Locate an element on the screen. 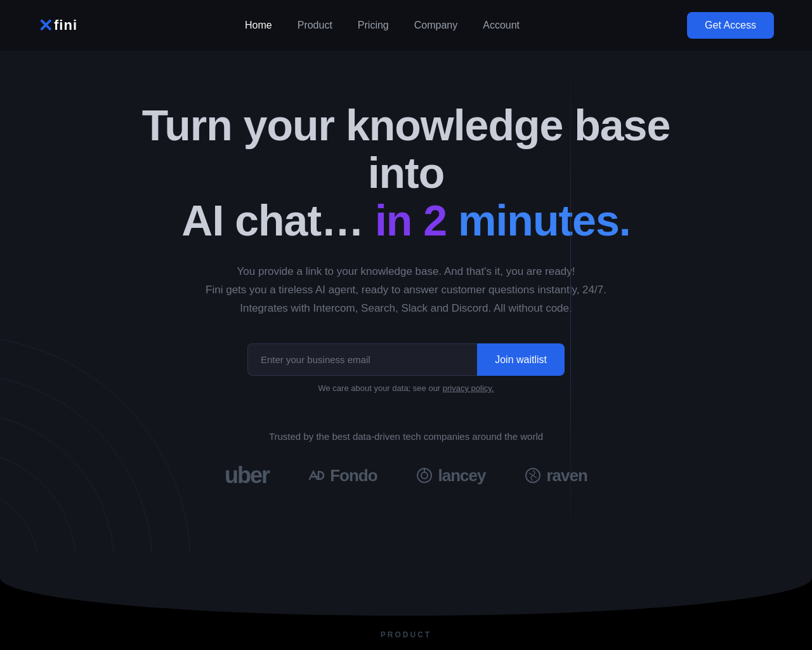  heading-part1: Turn your knowledge base into is located at coordinates (406, 149).